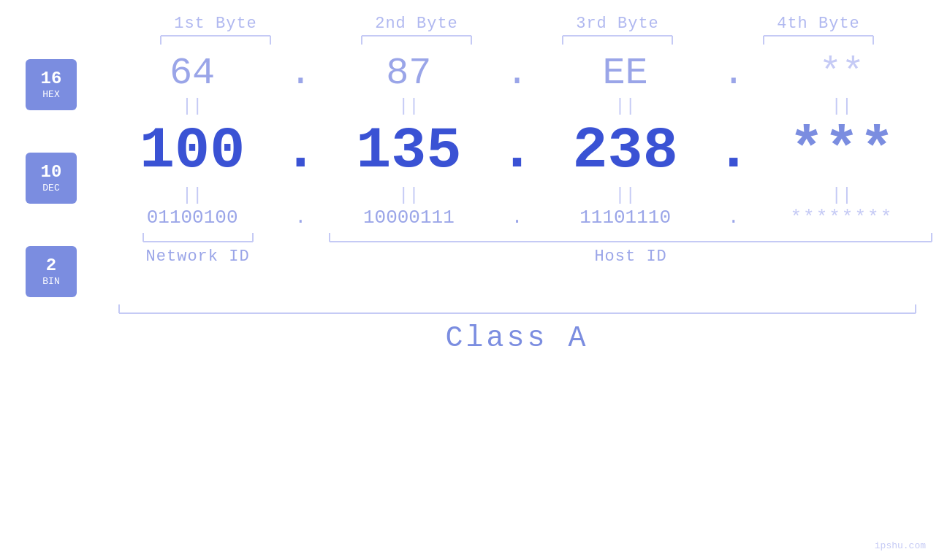 Image resolution: width=939 pixels, height=560 pixels. What do you see at coordinates (517, 310) in the screenshot?
I see `bracket-full-bottom` at bounding box center [517, 310].